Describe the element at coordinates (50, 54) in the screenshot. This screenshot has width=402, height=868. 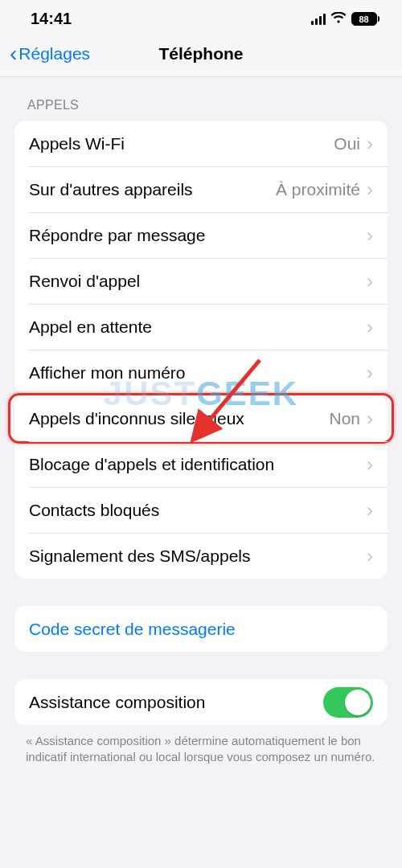
I see `back-button: ‹ Réglages` at that location.